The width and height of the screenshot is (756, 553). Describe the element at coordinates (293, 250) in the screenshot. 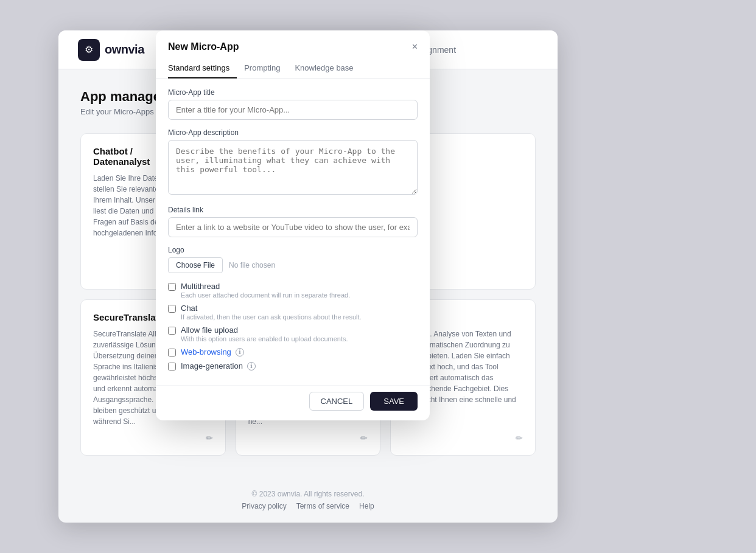

I see `logo-label: Logo` at that location.